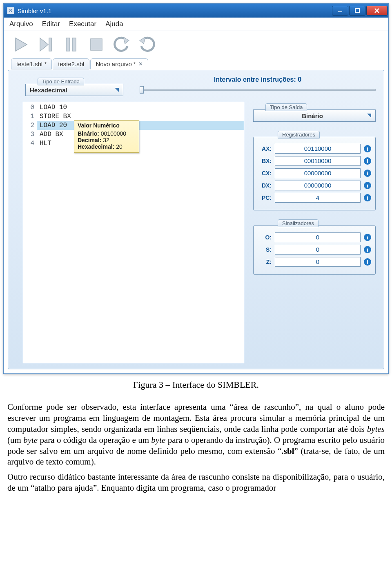 The width and height of the screenshot is (392, 583). What do you see at coordinates (196, 435) in the screenshot?
I see `paragraph-1: Conforme pode ser observado, esta interf…` at bounding box center [196, 435].